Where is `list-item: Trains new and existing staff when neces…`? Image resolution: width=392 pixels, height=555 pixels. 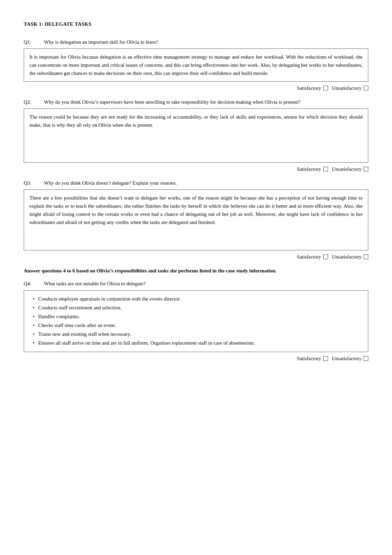
list-item: Trains new and existing staff when neces… is located at coordinates (198, 334).